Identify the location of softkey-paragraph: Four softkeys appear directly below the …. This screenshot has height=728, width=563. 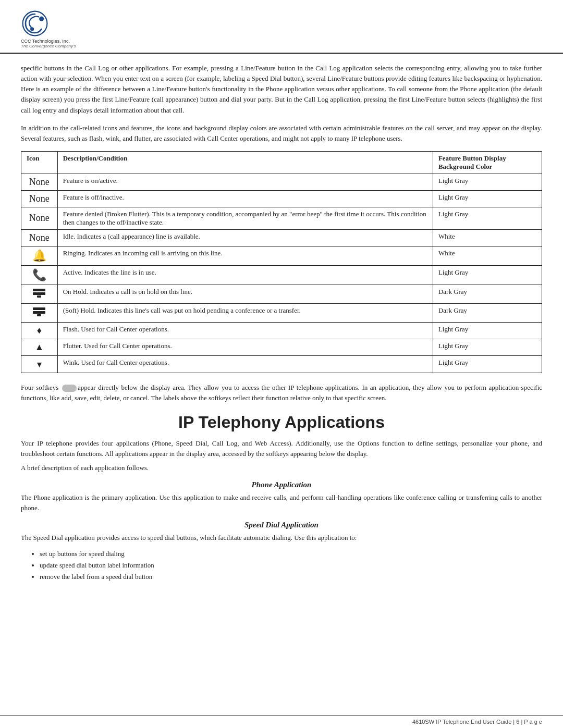
(282, 393).